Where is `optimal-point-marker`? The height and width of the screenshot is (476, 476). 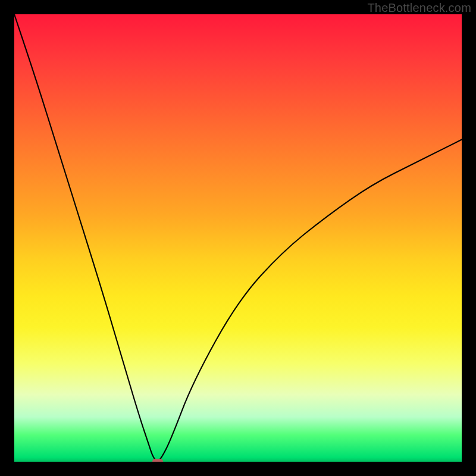
optimal-point-marker is located at coordinates (158, 461).